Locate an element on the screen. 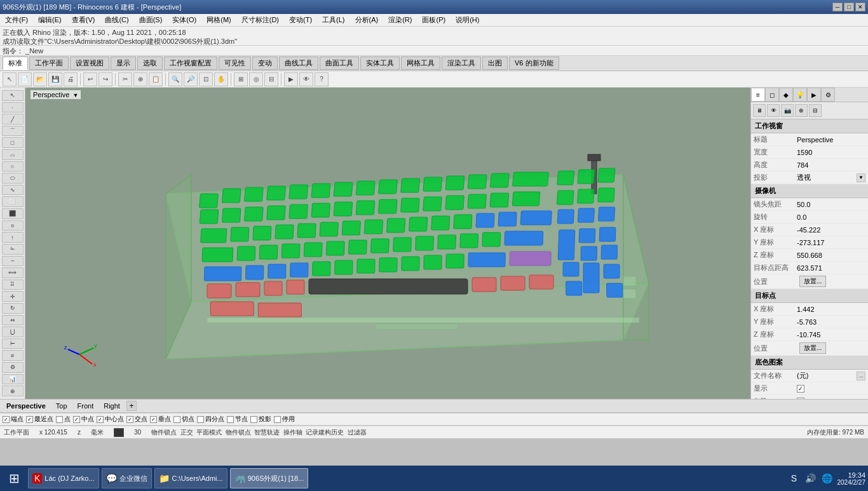 The height and width of the screenshot is (491, 868). toolbar-help: ? is located at coordinates (322, 79).